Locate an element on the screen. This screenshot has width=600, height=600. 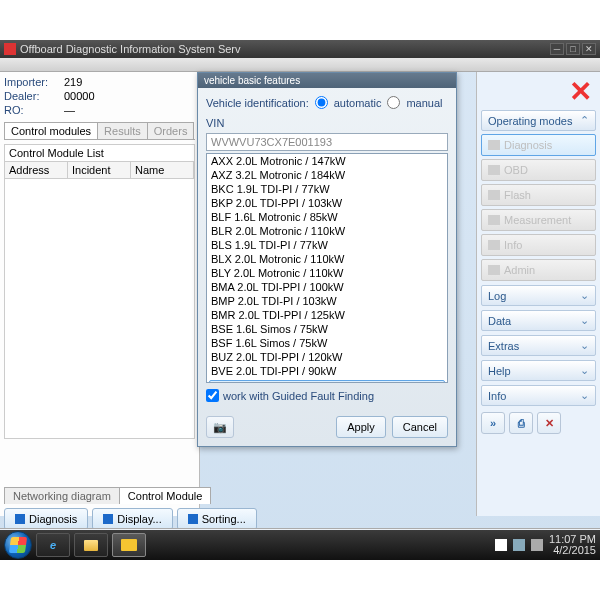
window-title: Offboard Diagnostic Information System S… is located at coordinates (130, 49).